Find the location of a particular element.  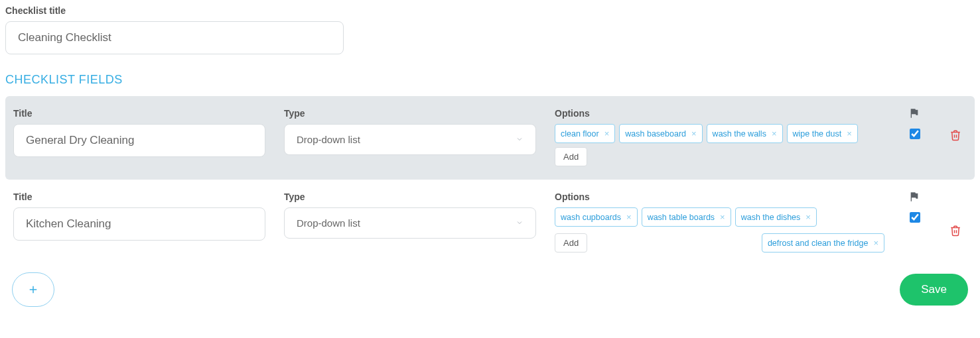

option-tag-text: wash the dishes is located at coordinates (771, 217).